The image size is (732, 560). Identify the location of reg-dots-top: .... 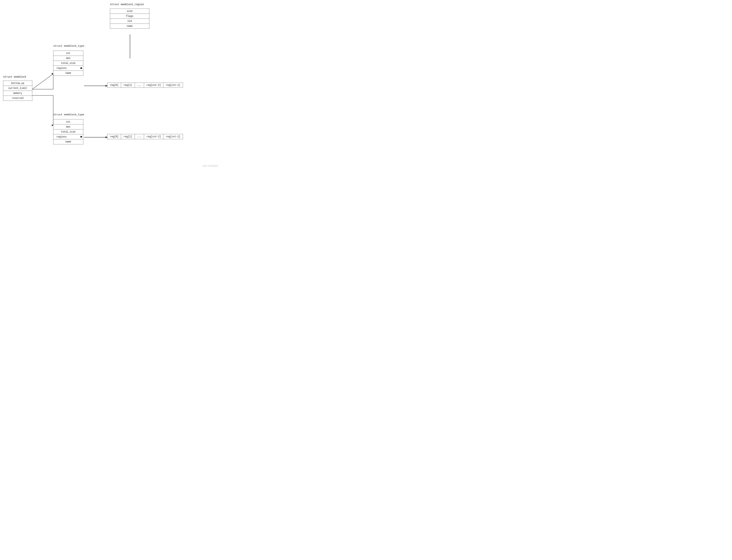
(139, 85).